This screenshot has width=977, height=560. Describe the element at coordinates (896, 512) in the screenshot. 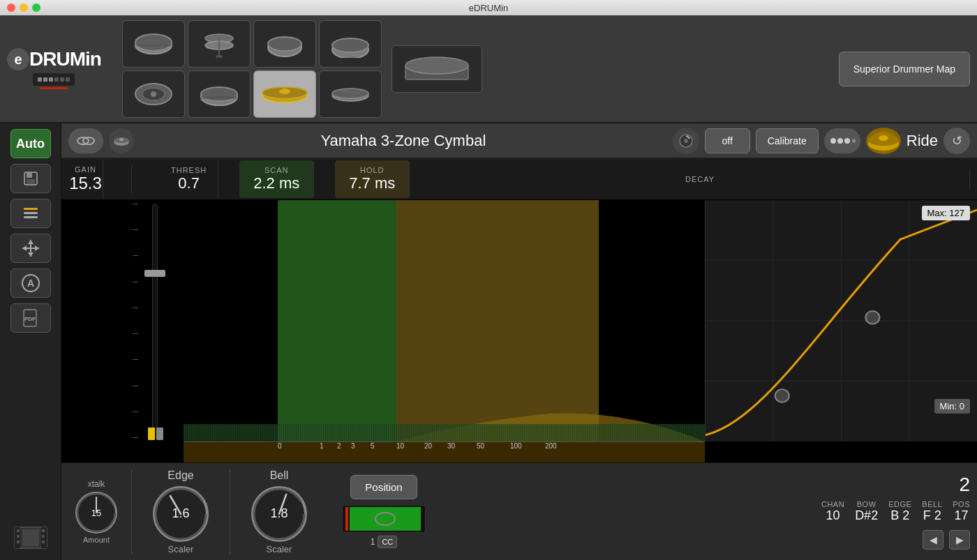

I see `midi-labels: CHAN 10 BOW D#2 EDGE B 2 BELL F 2` at that location.